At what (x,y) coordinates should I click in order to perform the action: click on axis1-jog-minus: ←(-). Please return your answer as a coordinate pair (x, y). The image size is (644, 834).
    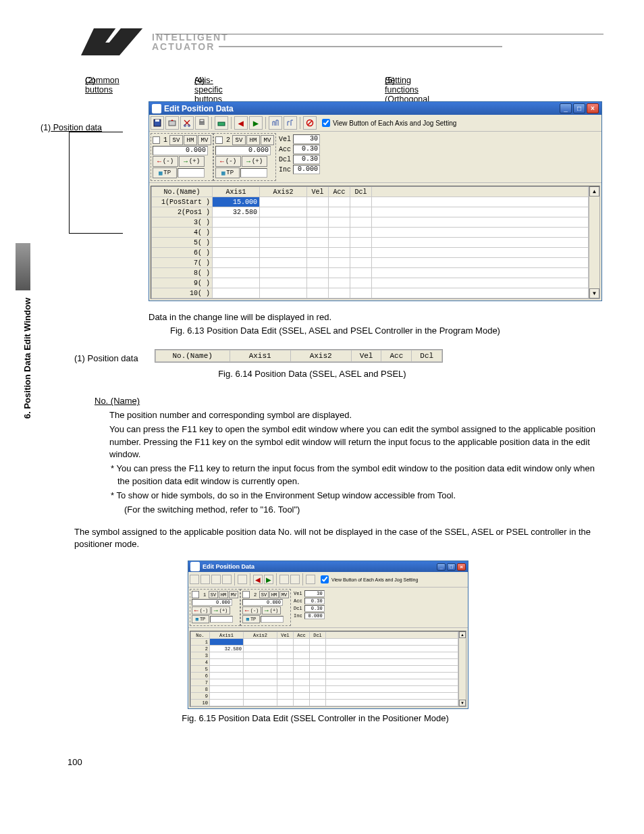
    Looking at the image, I should click on (165, 161).